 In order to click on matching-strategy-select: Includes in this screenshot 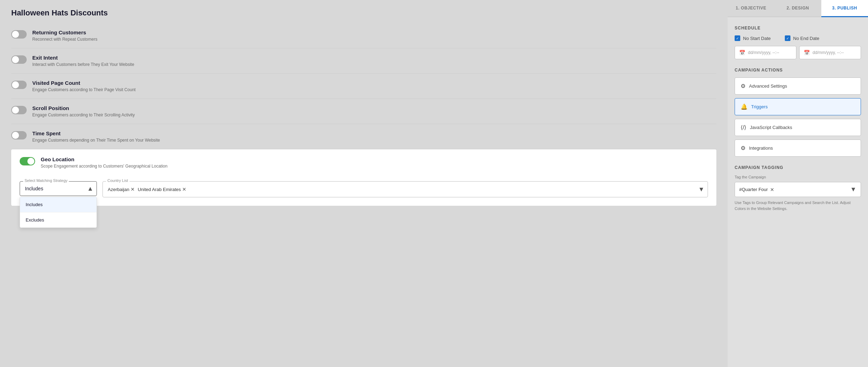, I will do `click(58, 189)`.